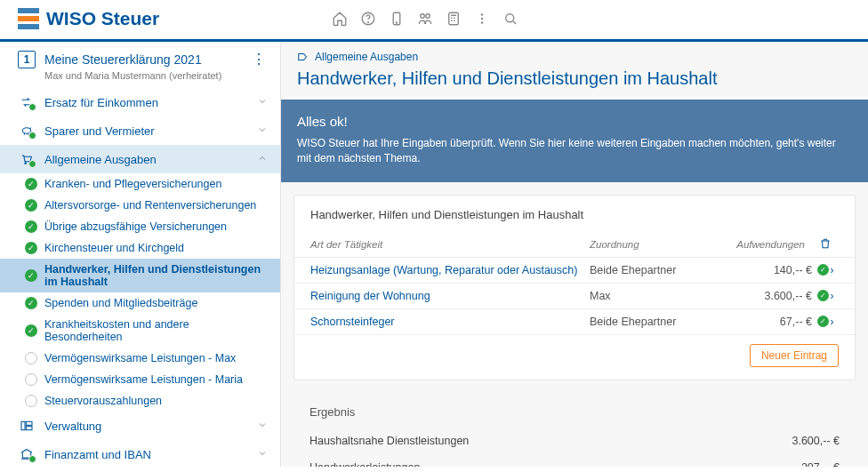 The width and height of the screenshot is (868, 472). What do you see at coordinates (450, 296) in the screenshot?
I see `cell-activity: Reinigung der Wohnung` at bounding box center [450, 296].